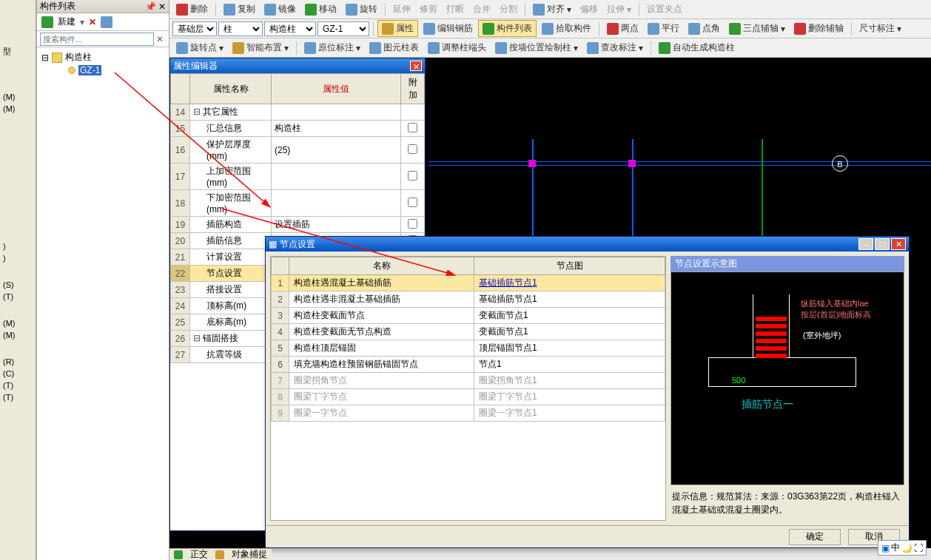  I want to click on node-row: 7圈梁拐角节点圈梁拐角节点1, so click(468, 381).